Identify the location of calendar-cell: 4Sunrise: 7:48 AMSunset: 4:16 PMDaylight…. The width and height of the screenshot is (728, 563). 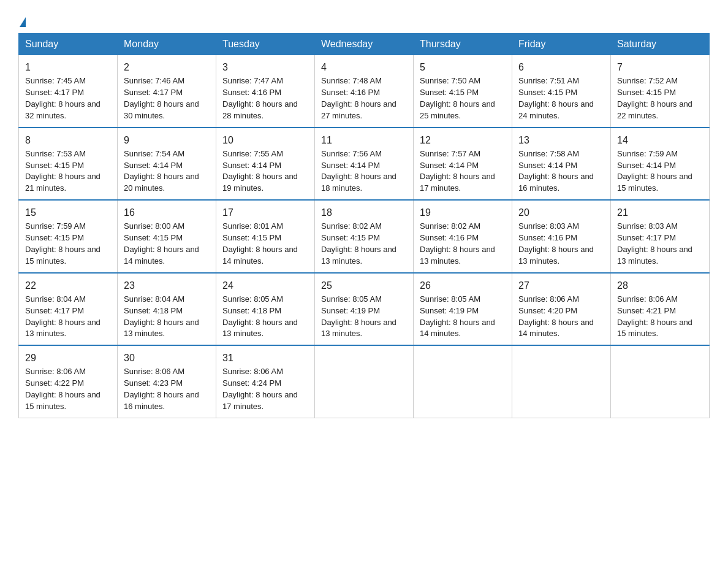
(364, 91).